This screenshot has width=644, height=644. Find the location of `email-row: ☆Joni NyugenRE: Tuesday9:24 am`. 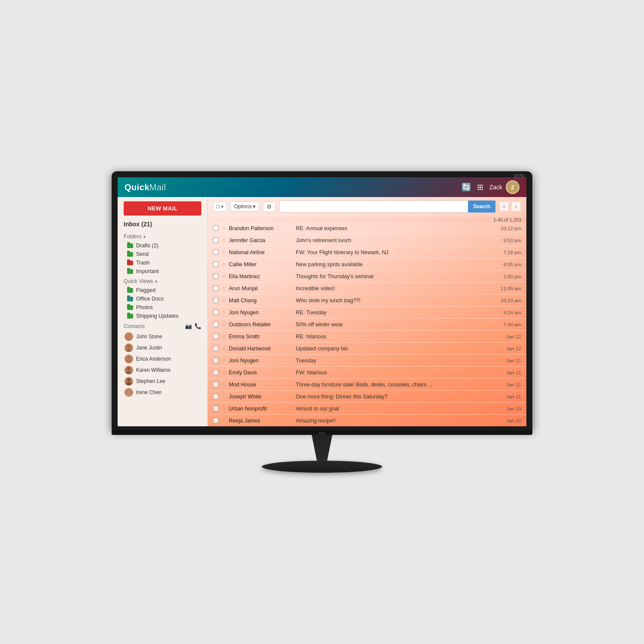

email-row: ☆Joni NyugenRE: Tuesday9:24 am is located at coordinates (367, 313).